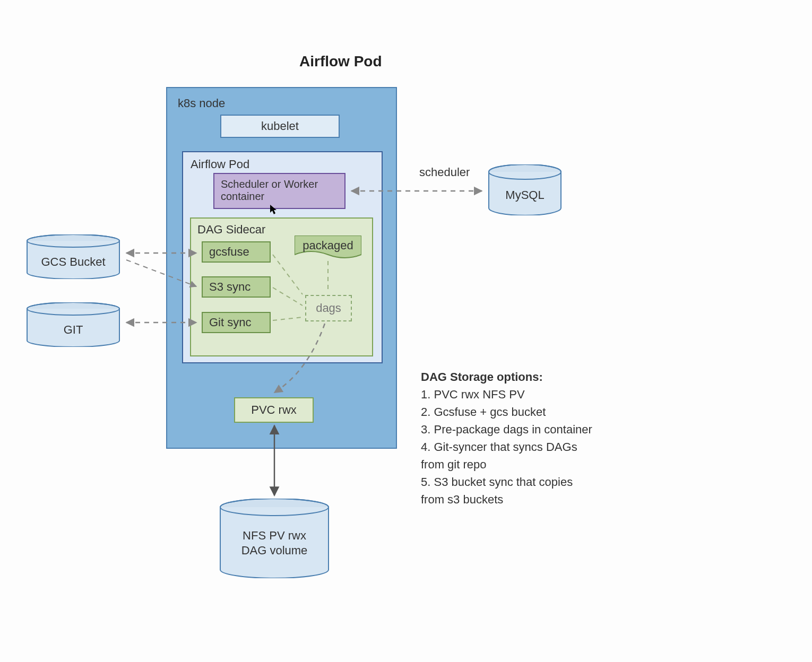 This screenshot has height=662, width=812. What do you see at coordinates (508, 438) in the screenshot?
I see `options-block: DAG Storage options: 1. PVC rwx NFS PV 2…` at bounding box center [508, 438].